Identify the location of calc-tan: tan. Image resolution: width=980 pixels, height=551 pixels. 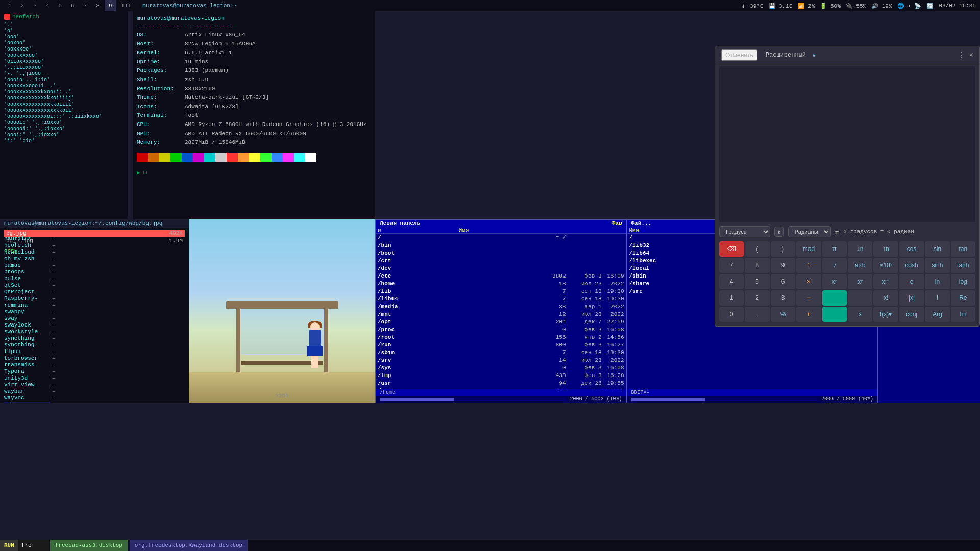
(963, 249).